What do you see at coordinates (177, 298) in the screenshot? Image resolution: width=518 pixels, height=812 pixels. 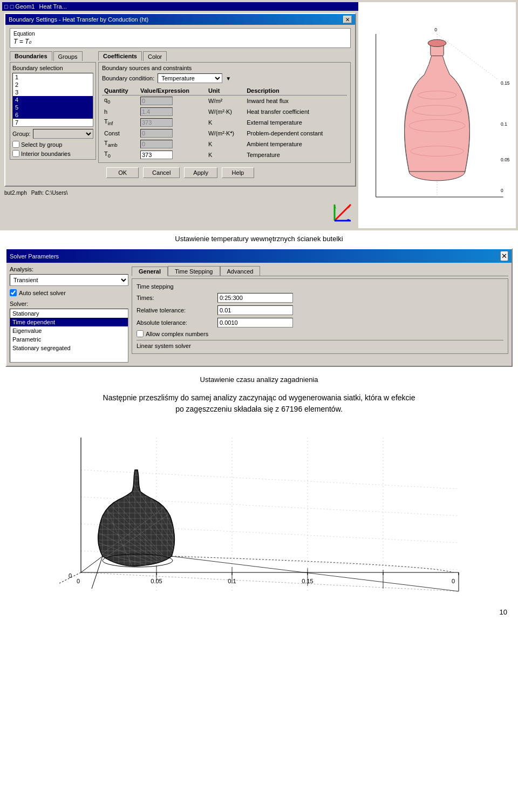 I see `times-label: Times:` at bounding box center [177, 298].